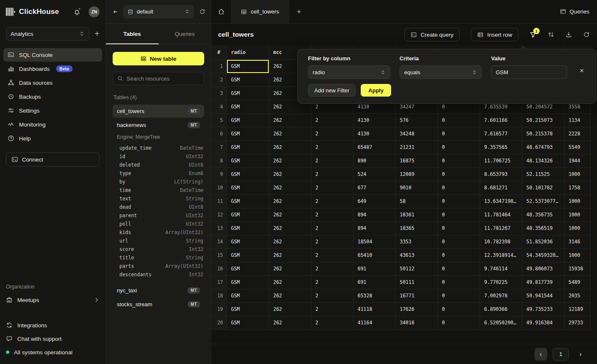 The width and height of the screenshot is (597, 364). Describe the element at coordinates (501, 282) in the screenshot. I see `grid-cell: 9.770225` at that location.